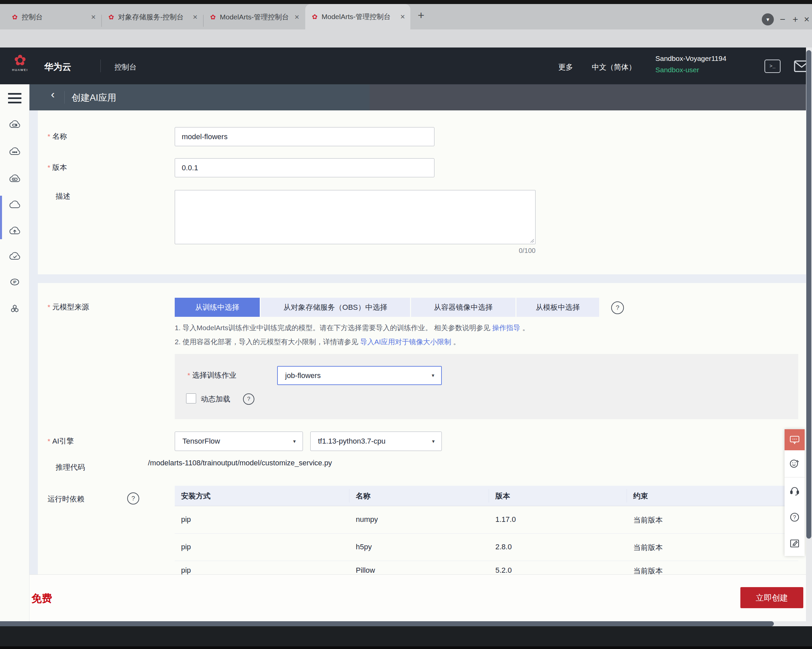 This screenshot has width=812, height=649. What do you see at coordinates (502, 251) in the screenshot?
I see `description-counter: 0/100` at bounding box center [502, 251].